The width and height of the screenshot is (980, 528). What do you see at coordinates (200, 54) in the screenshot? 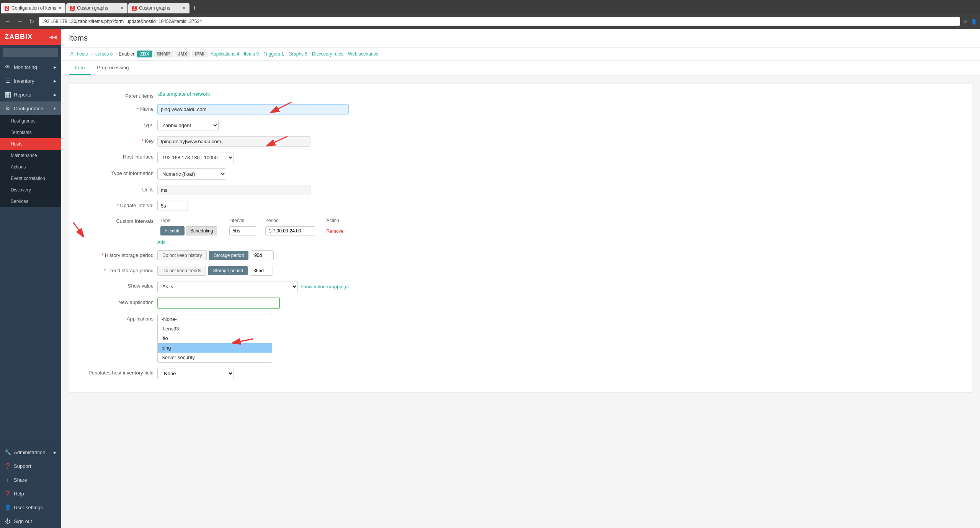
I see `ipmi-badge: IPMI` at bounding box center [200, 54].